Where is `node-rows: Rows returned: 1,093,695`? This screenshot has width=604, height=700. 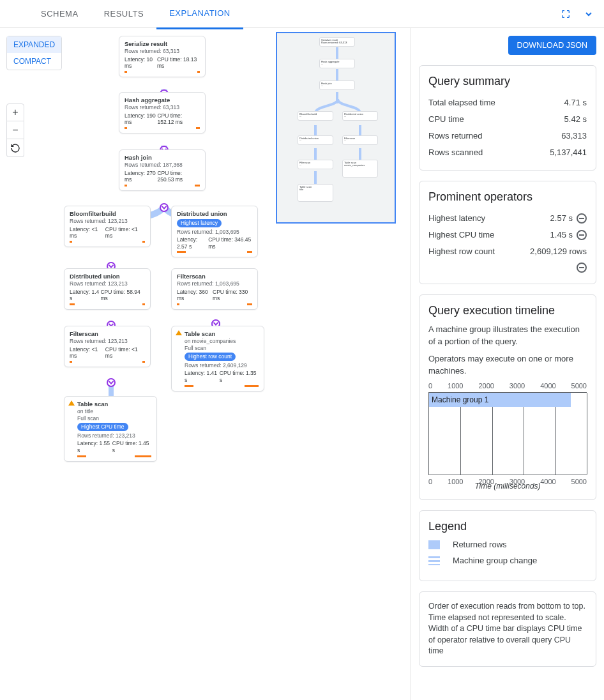
node-rows: Rows returned: 1,093,695 is located at coordinates (215, 232).